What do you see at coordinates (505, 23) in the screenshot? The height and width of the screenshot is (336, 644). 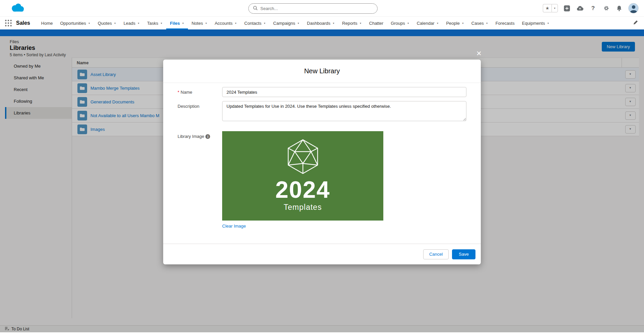 I see `nav-tab-forecasts: Forecasts` at bounding box center [505, 23].